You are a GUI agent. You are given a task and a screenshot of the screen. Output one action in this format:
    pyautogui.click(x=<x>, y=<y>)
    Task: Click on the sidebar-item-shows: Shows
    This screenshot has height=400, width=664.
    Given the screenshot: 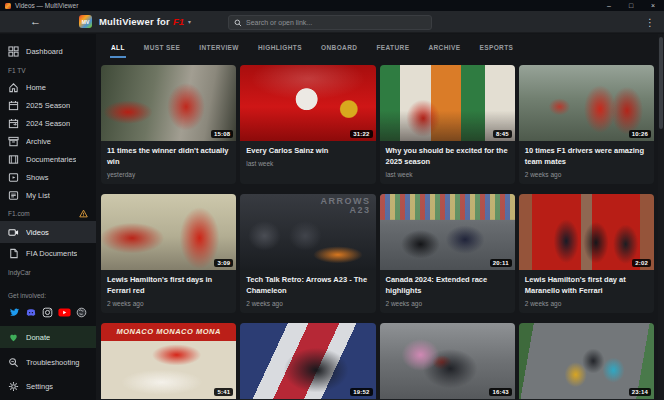 What is the action you would take?
    pyautogui.click(x=48, y=177)
    